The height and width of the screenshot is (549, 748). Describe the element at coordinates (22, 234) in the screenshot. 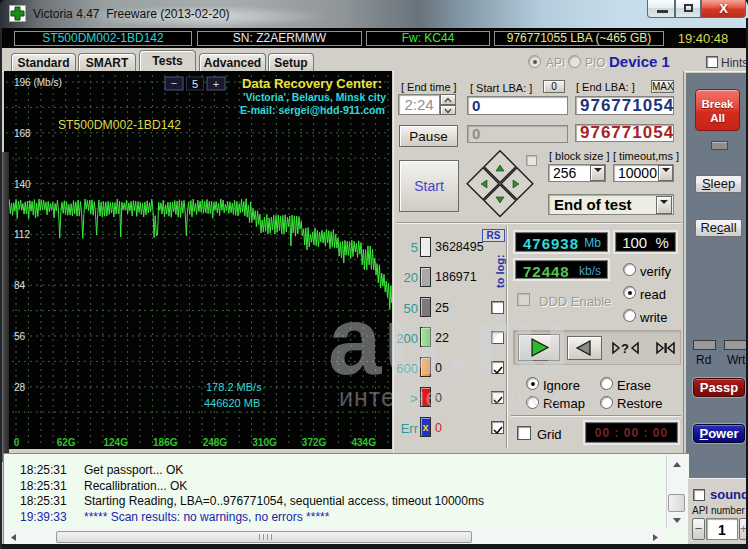

I see `svg-text: 112` at that location.